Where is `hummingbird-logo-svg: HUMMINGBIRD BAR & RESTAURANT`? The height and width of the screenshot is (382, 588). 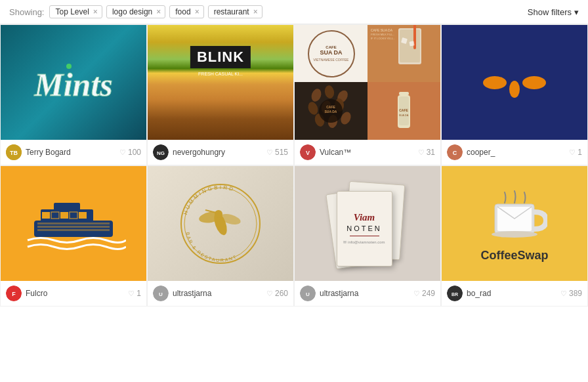
hummingbird-logo-svg: HUMMINGBIRD BAR & RESTAURANT is located at coordinates (220, 224).